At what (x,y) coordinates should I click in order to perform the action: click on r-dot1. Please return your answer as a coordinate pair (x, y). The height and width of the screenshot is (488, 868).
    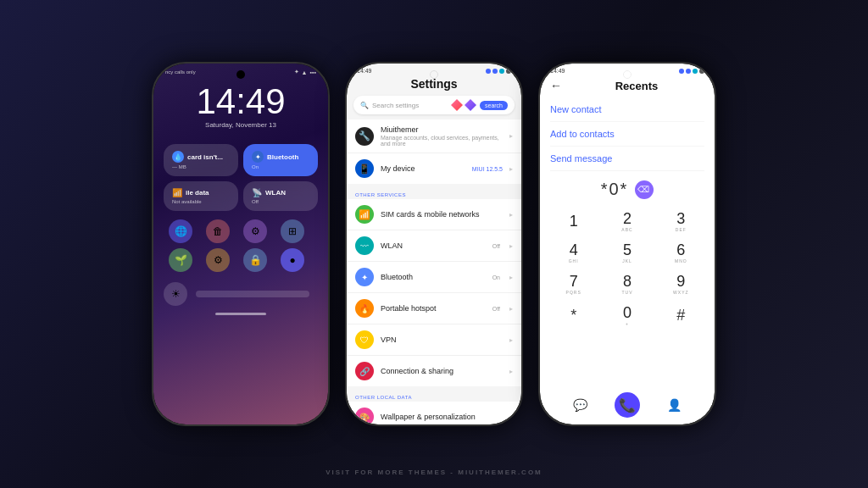
    Looking at the image, I should click on (682, 71).